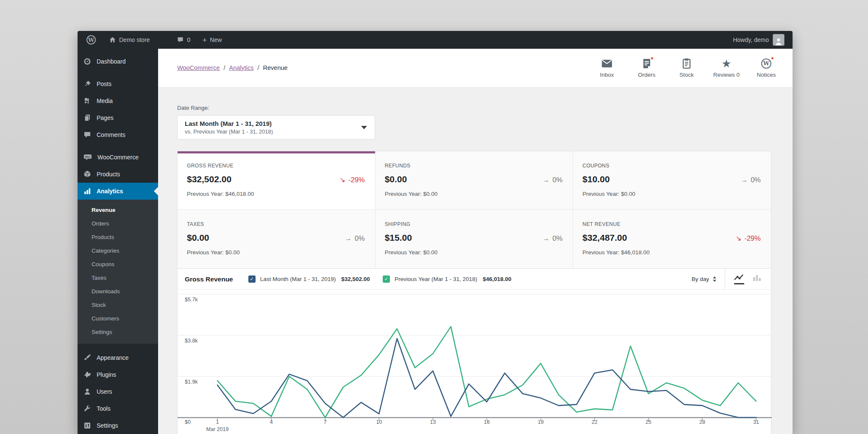  Describe the element at coordinates (118, 118) in the screenshot. I see `sidebar-item-pages: Pages` at that location.